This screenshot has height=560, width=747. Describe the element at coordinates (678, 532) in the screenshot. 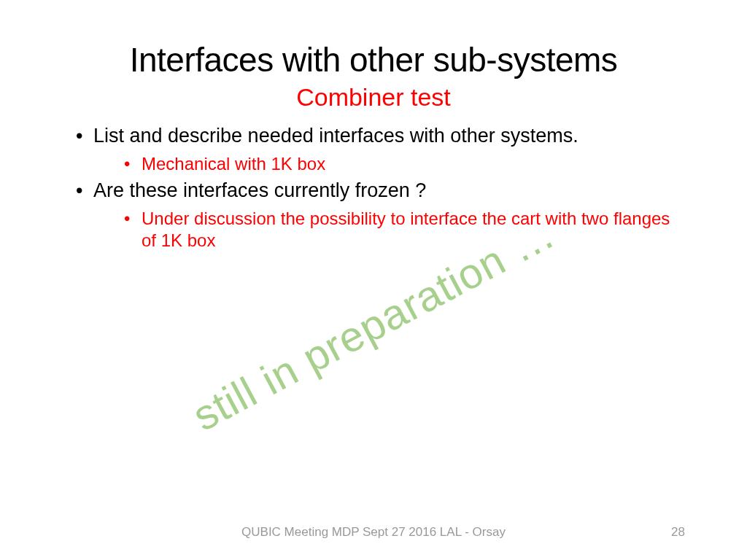

I see `page-number: 28` at that location.